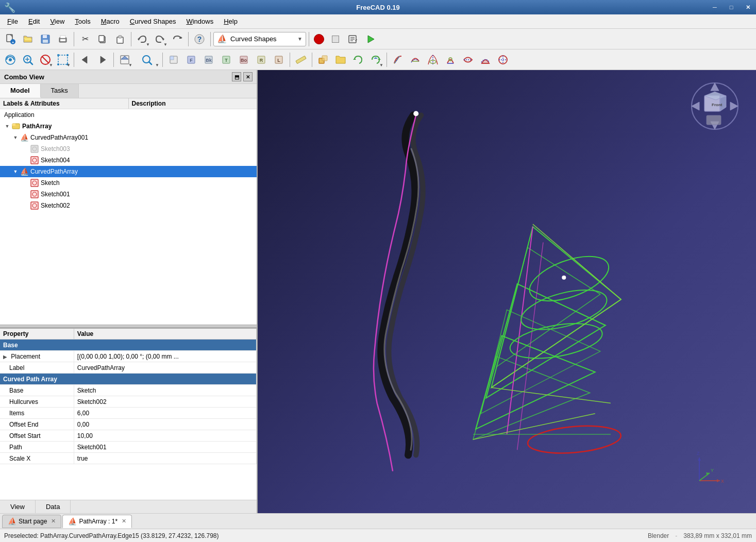 The width and height of the screenshot is (756, 542). What do you see at coordinates (142, 39) in the screenshot?
I see `undo-button: ▼` at bounding box center [142, 39].